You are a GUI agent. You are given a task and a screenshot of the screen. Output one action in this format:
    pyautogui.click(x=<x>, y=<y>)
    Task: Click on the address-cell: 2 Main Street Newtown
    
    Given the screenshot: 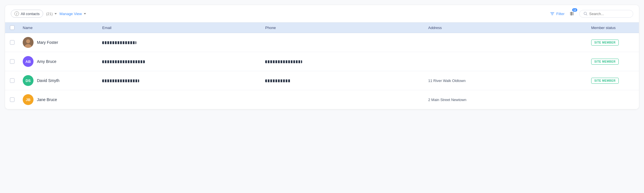 What is the action you would take?
    pyautogui.click(x=506, y=100)
    